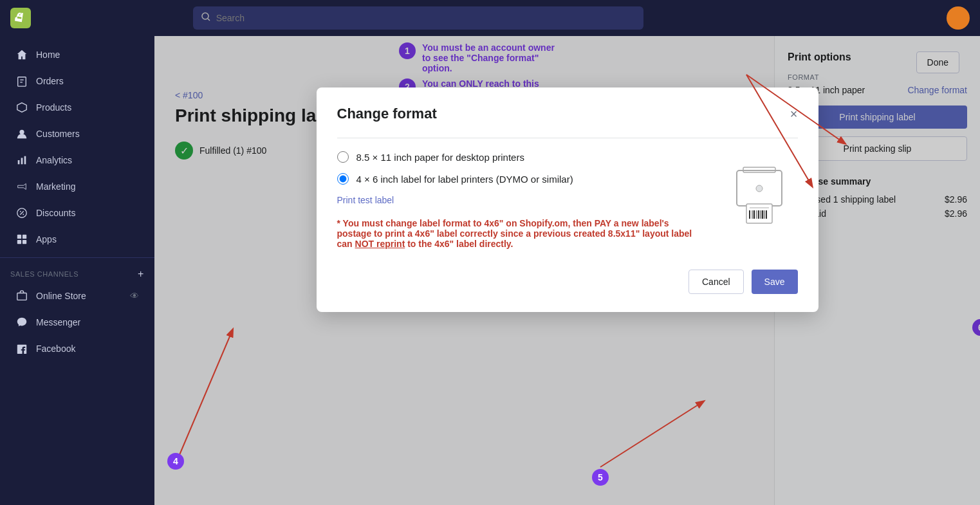 This screenshot has height=505, width=980. What do you see at coordinates (387, 114) in the screenshot?
I see `modal-title: Change format` at bounding box center [387, 114].